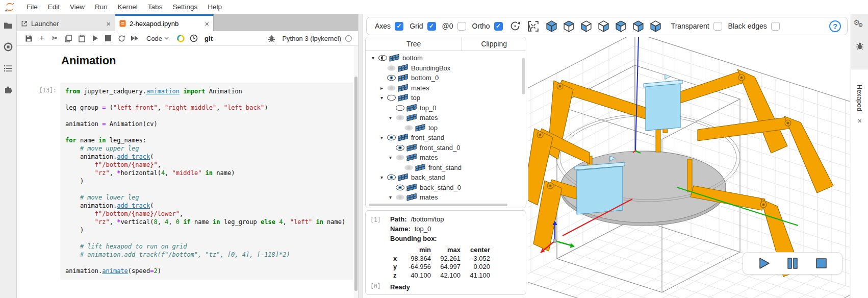 Image resolution: width=868 pixels, height=298 pixels. What do you see at coordinates (8, 26) in the screenshot?
I see `file-browser-icon` at bounding box center [8, 26].